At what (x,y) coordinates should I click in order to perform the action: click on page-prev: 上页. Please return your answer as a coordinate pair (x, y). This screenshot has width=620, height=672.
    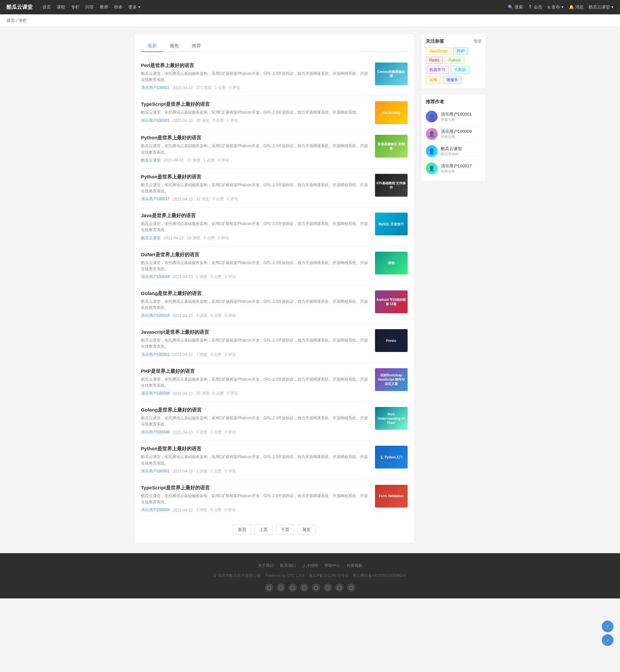
    Looking at the image, I should click on (264, 530).